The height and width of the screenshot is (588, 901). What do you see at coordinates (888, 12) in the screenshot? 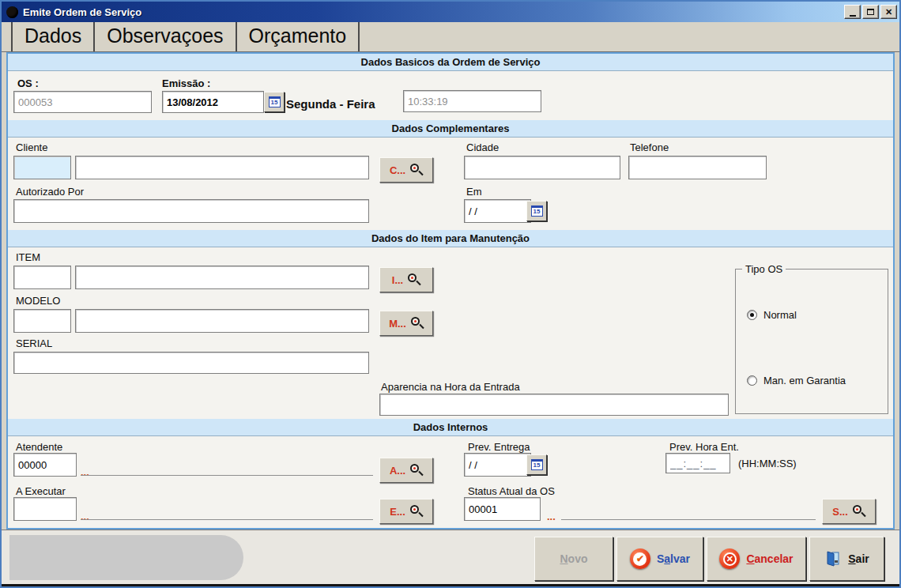
I see `close-button: ✕` at bounding box center [888, 12].